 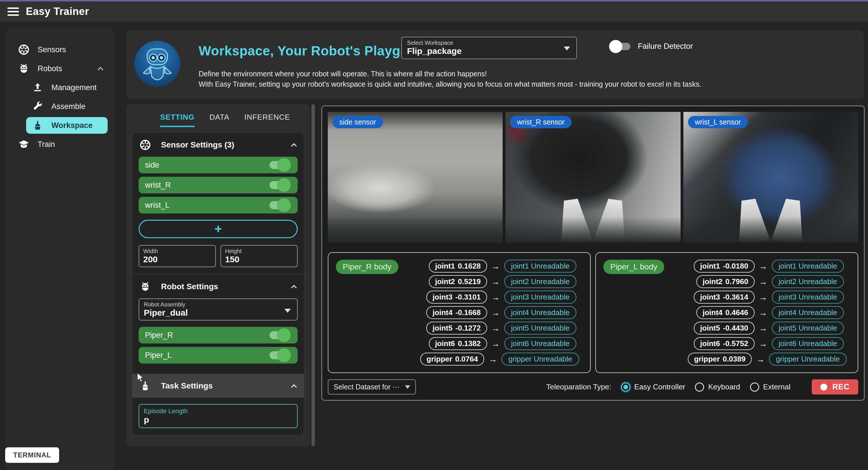 I want to click on radio-label: External, so click(x=777, y=387).